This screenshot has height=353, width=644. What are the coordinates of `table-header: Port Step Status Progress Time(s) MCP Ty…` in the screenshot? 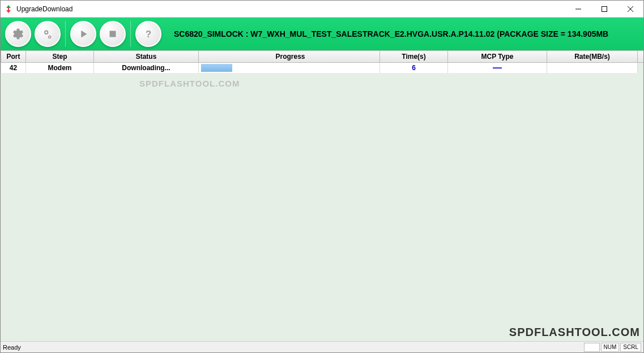 It's located at (322, 57).